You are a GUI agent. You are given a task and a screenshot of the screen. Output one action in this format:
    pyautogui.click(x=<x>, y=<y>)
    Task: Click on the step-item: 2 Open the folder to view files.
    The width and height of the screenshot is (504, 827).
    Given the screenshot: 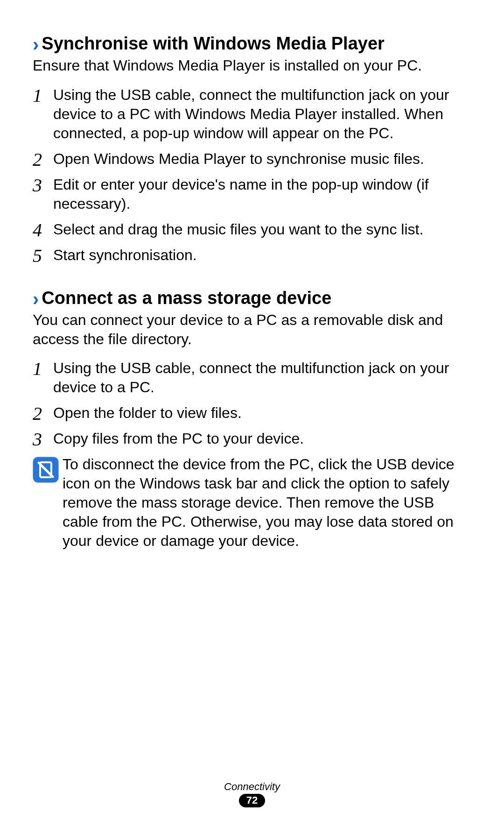 What is the action you would take?
    pyautogui.click(x=252, y=413)
    